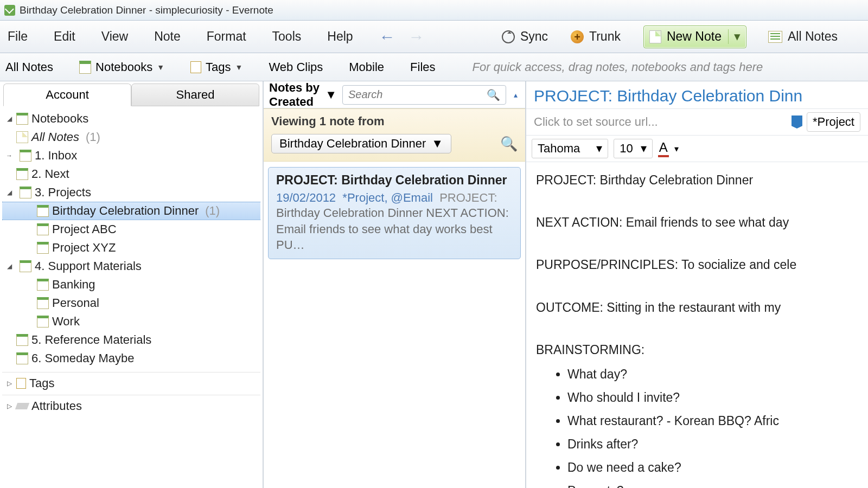 The width and height of the screenshot is (868, 488). Describe the element at coordinates (424, 95) in the screenshot. I see `search-box: 🔍` at that location.